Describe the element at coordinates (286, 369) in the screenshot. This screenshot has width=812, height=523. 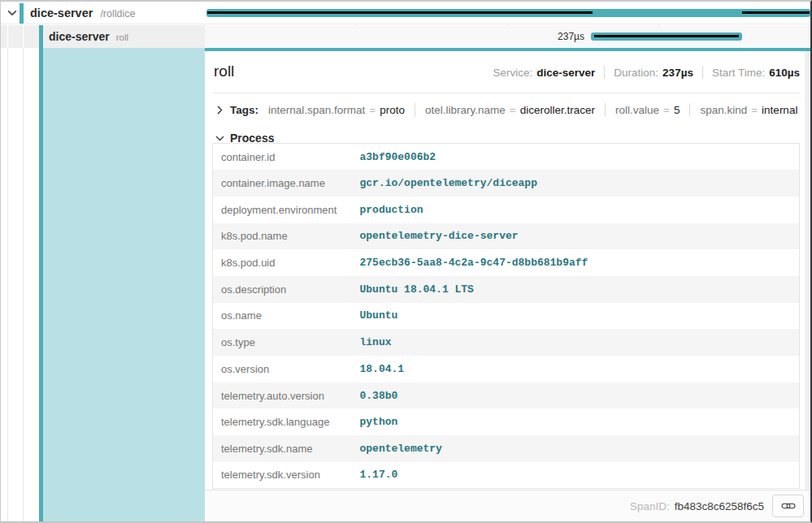
I see `kv-key: os.version` at that location.